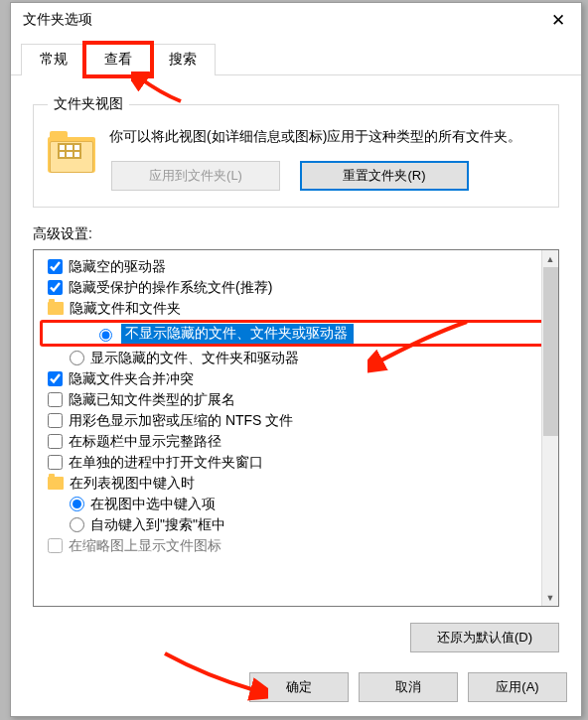 Image resolution: width=588 pixels, height=720 pixels. What do you see at coordinates (298, 379) in the screenshot?
I see `opt-hide-merge-conflict: 隐藏文件夹合并冲突` at bounding box center [298, 379].